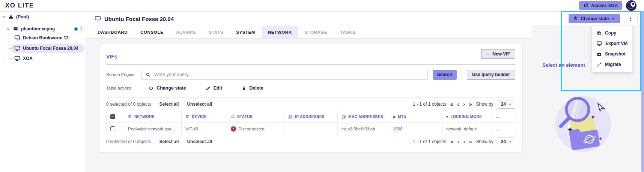 The image size is (644, 172). What do you see at coordinates (112, 57) in the screenshot?
I see `vifs-section-title: VIFs` at bounding box center [112, 57].